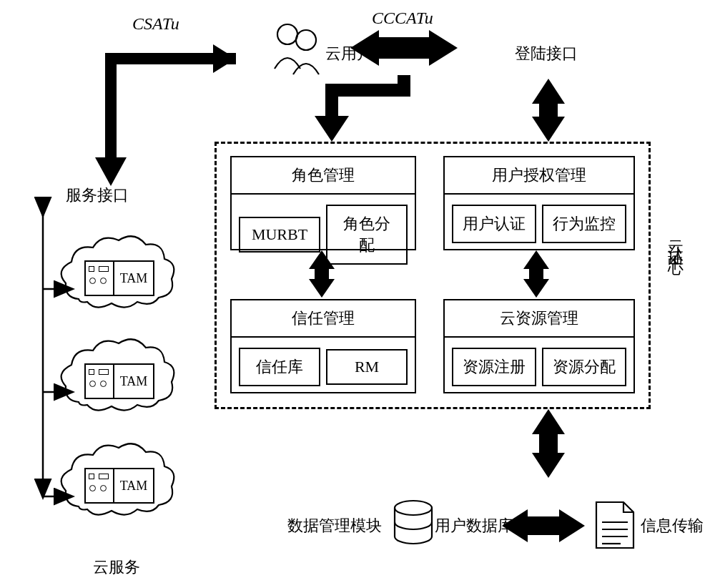 This screenshot has width=715, height=588. I want to click on document-icon, so click(615, 525).